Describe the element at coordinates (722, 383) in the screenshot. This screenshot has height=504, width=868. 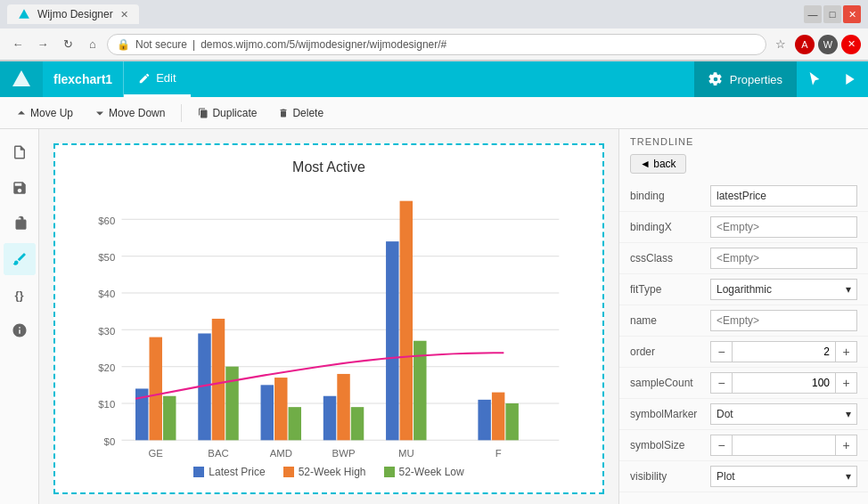
I see `sampleCount-minus-btn: −` at that location.